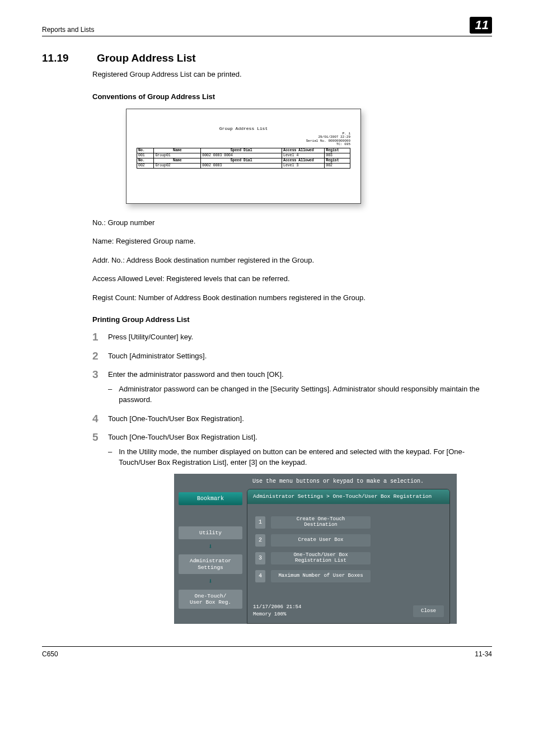  What do you see at coordinates (316, 141) in the screenshot?
I see `fig1-serial-label: Serial No.` at bounding box center [316, 141].